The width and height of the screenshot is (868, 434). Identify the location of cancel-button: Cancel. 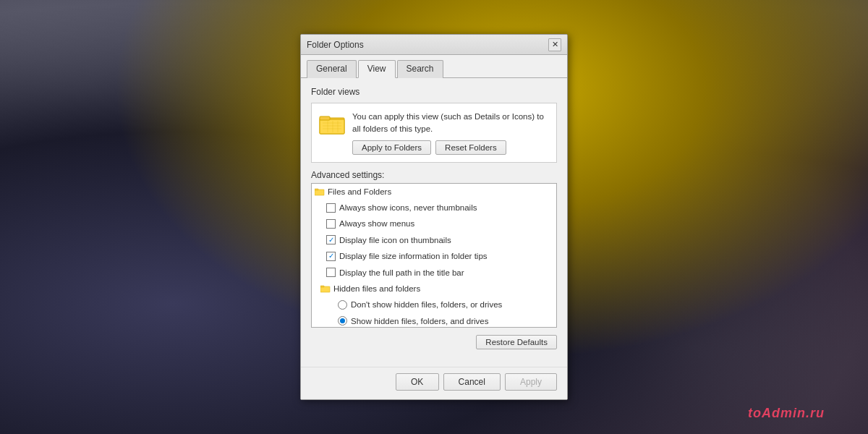
(472, 382).